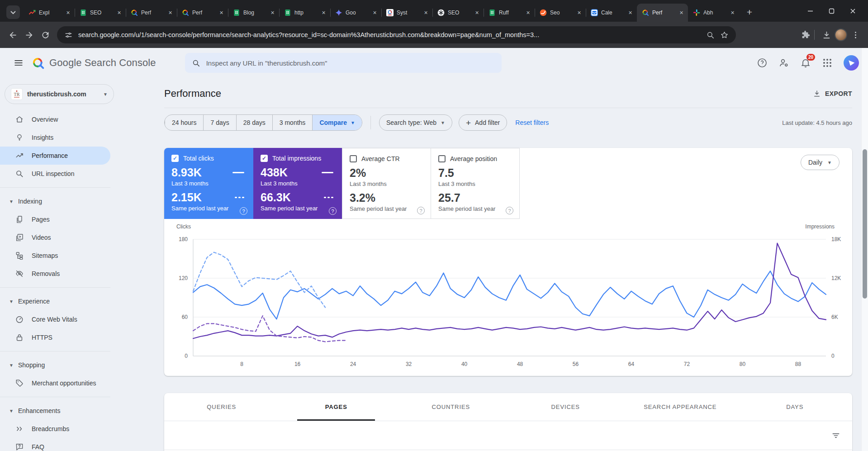  What do you see at coordinates (55, 219) in the screenshot?
I see `sidebar-item: ▼ Pages` at bounding box center [55, 219].